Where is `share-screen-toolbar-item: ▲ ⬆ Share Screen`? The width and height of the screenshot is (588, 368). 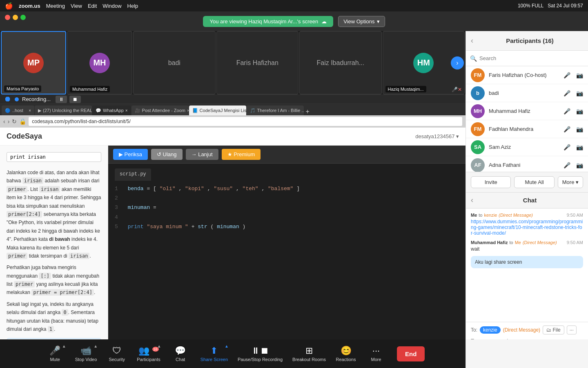 share-screen-toolbar-item: ▲ ⬆ Share Screen is located at coordinates (214, 354).